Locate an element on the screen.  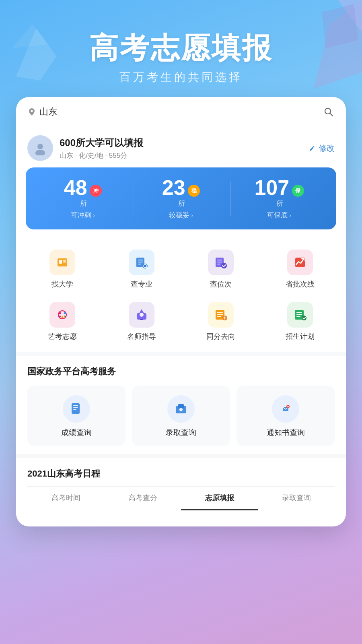
tab-admission-check: 录取查询 is located at coordinates (296, 498).